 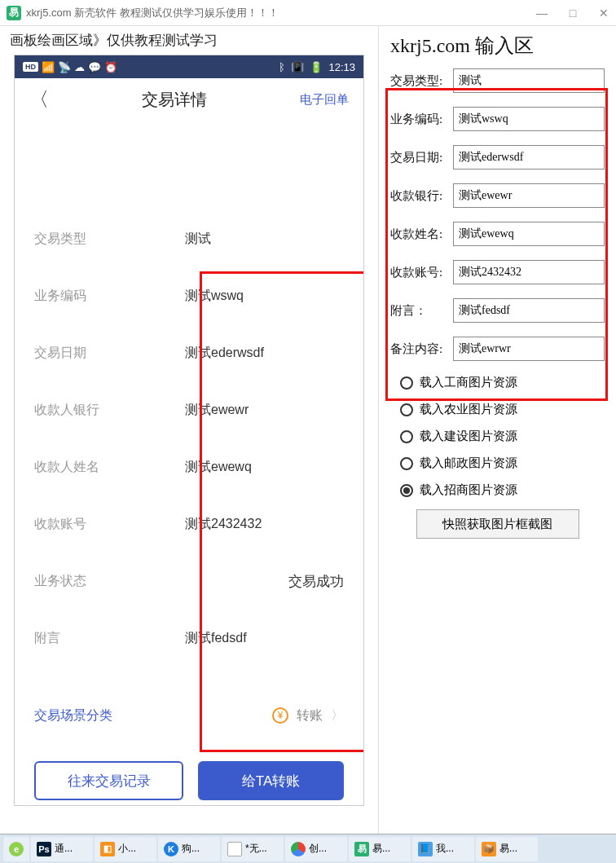 What do you see at coordinates (80, 67) in the screenshot?
I see `cloud-icon: ☁` at bounding box center [80, 67].